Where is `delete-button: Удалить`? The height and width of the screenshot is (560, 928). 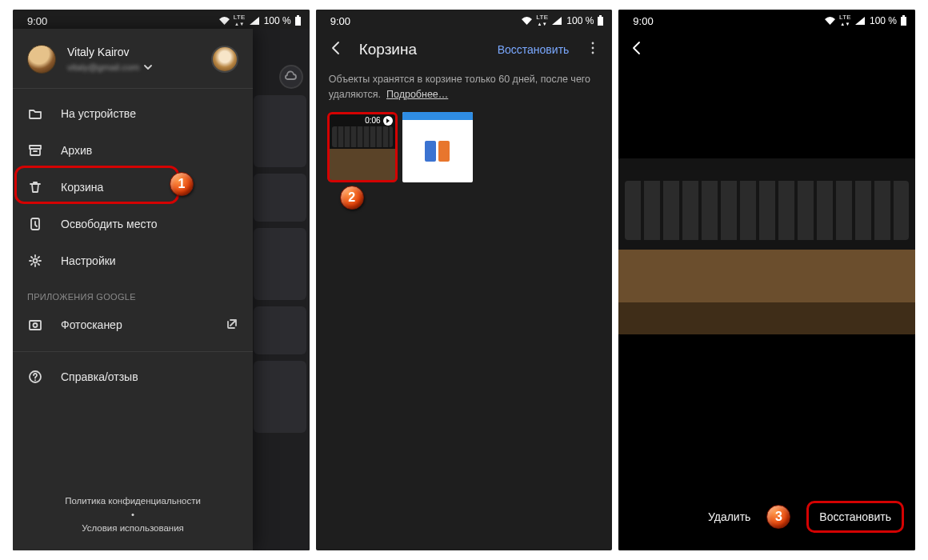 delete-button: Удалить is located at coordinates (730, 517).